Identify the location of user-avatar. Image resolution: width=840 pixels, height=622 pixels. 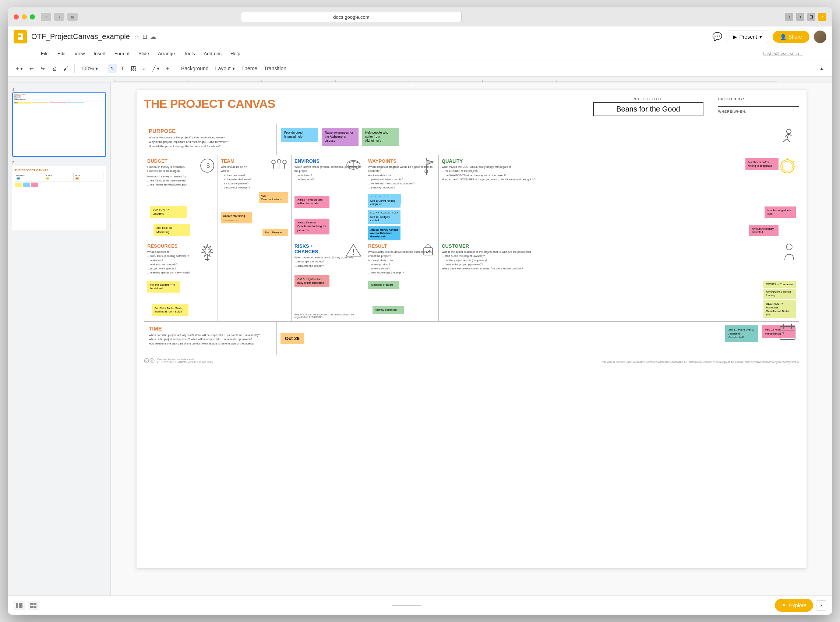
(820, 37).